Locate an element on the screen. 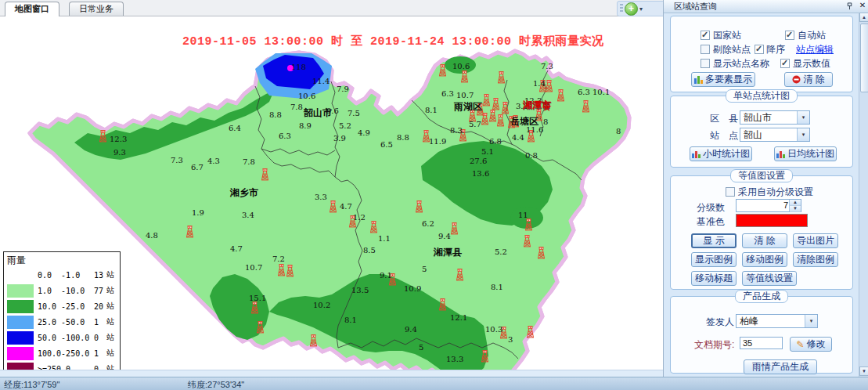 The height and width of the screenshot is (390, 868). panel-scrollbar: ▲ ▼ is located at coordinates (863, 194).